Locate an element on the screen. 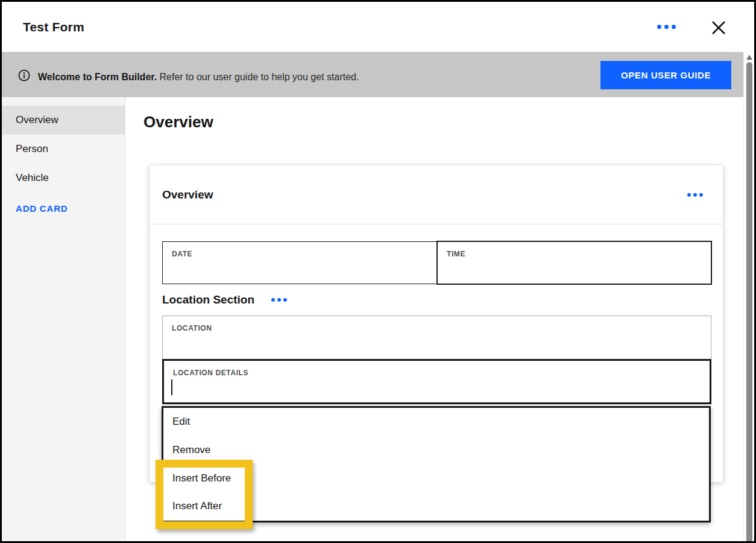 The width and height of the screenshot is (756, 543). card-title: Overview is located at coordinates (188, 195).